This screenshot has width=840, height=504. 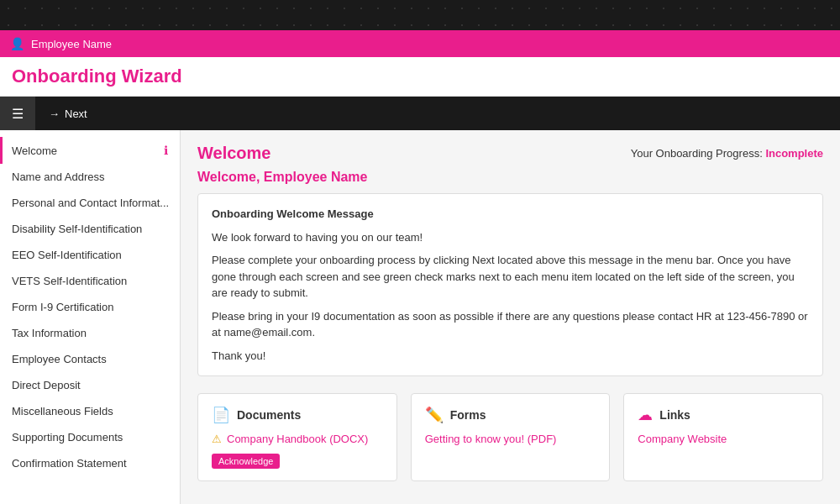 I want to click on next-button: → Next, so click(x=68, y=113).